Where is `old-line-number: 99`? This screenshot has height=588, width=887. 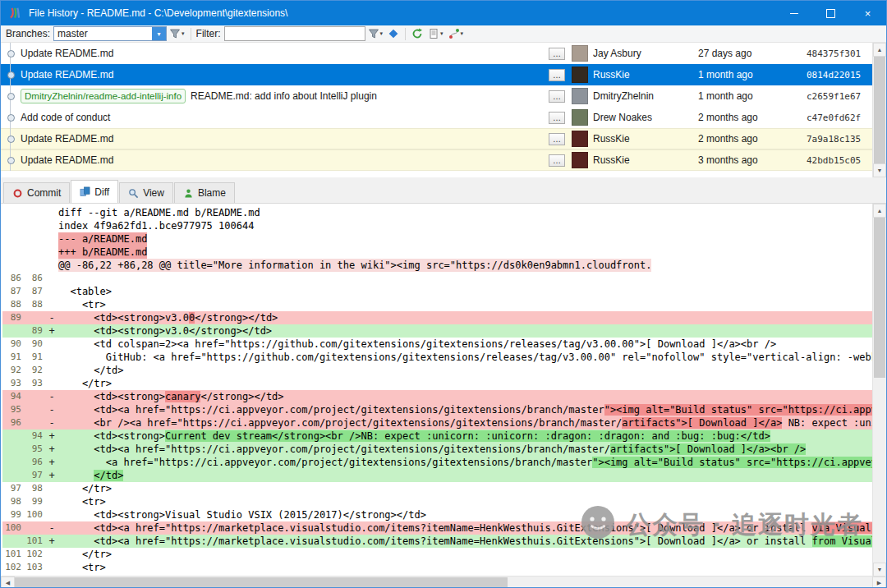 old-line-number: 99 is located at coordinates (13, 515).